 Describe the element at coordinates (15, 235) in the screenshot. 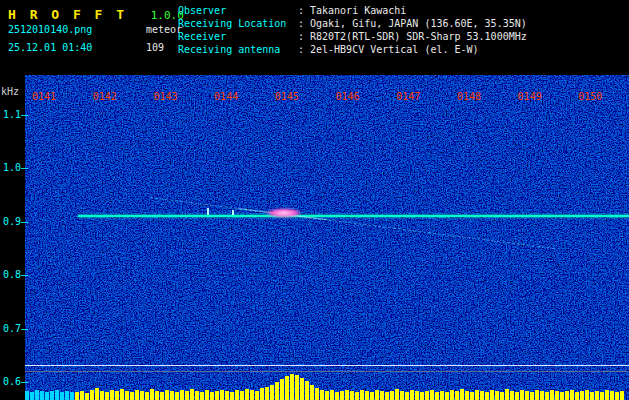

I see `frequency-axis: 1.11.00.90.80.70.6` at that location.